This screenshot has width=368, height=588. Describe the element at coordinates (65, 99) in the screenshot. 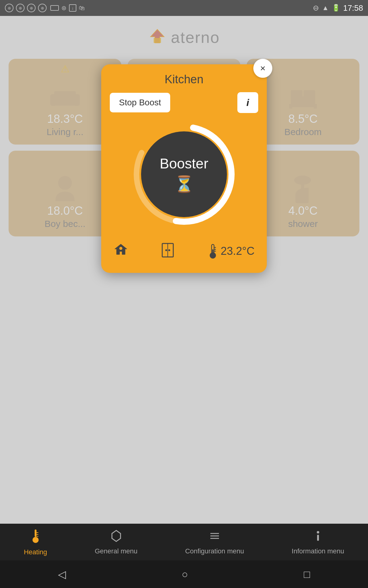

I see `living-room-icon` at that location.